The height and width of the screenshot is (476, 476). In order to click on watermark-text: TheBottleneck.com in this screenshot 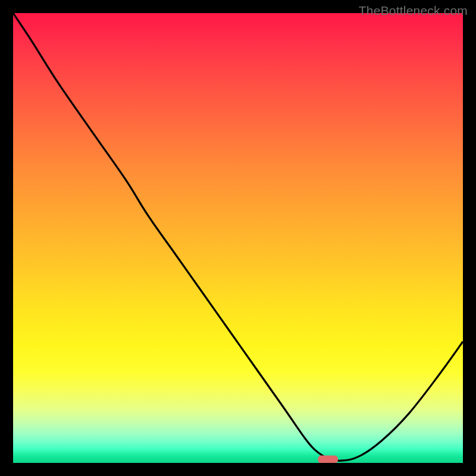, I will do `click(413, 11)`.